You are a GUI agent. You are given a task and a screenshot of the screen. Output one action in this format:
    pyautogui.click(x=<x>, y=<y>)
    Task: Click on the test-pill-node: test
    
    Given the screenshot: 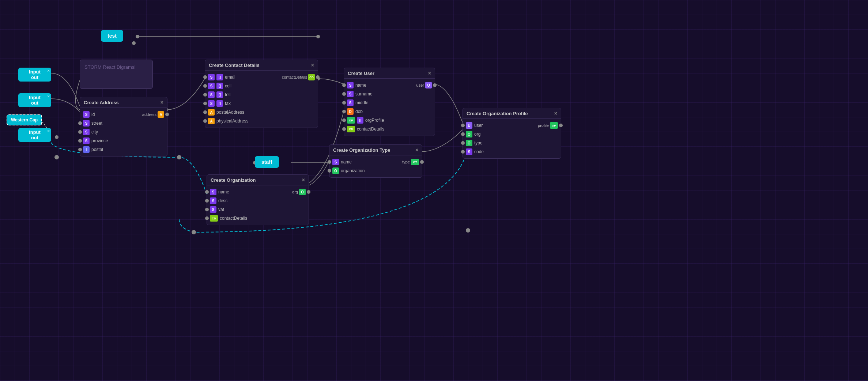 What is the action you would take?
    pyautogui.click(x=112, y=36)
    